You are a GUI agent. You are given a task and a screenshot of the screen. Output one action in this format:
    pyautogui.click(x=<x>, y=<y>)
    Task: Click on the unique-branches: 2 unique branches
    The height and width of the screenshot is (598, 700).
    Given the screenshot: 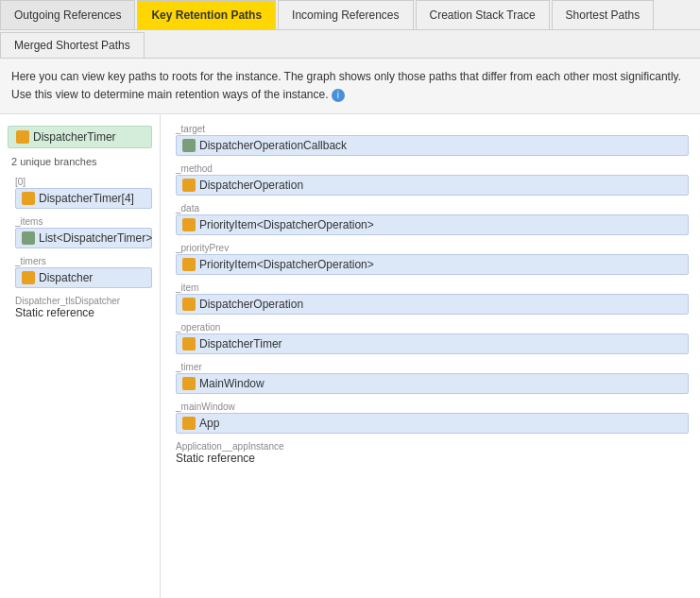 What is the action you would take?
    pyautogui.click(x=79, y=163)
    